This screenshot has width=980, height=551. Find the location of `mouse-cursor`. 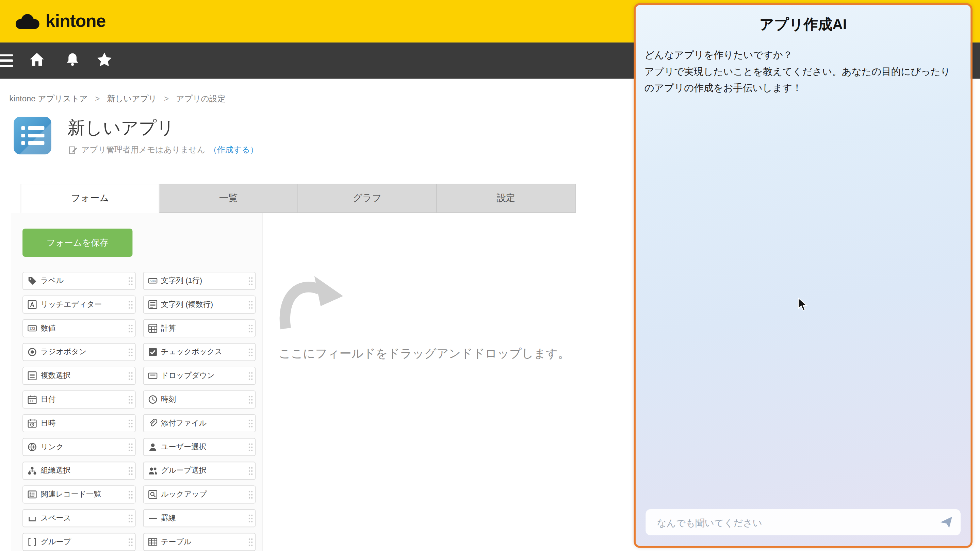

mouse-cursor is located at coordinates (803, 304).